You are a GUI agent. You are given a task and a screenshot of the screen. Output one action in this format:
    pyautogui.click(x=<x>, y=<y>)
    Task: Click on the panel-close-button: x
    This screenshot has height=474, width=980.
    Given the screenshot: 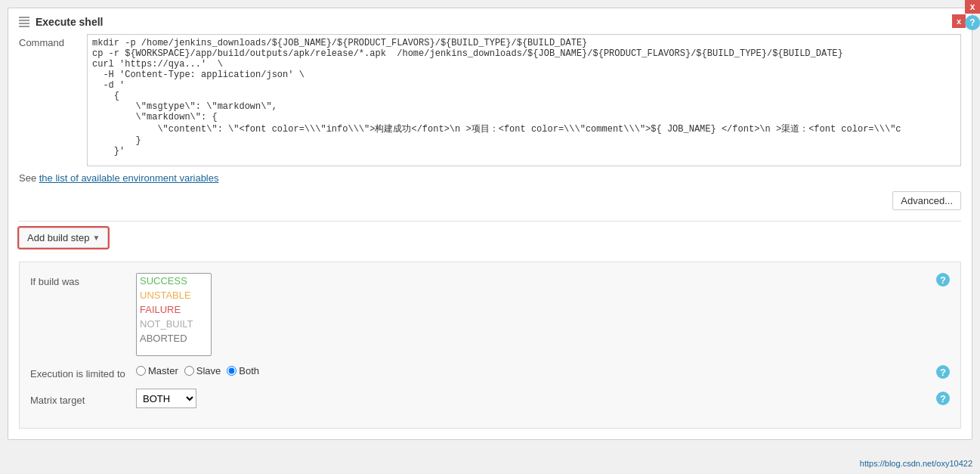 What is the action you would take?
    pyautogui.click(x=959, y=21)
    